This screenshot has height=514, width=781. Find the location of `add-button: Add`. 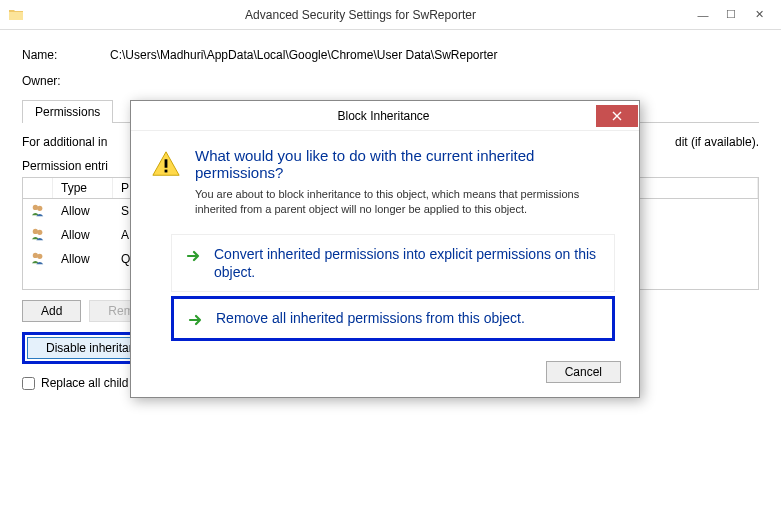

add-button: Add is located at coordinates (52, 311).